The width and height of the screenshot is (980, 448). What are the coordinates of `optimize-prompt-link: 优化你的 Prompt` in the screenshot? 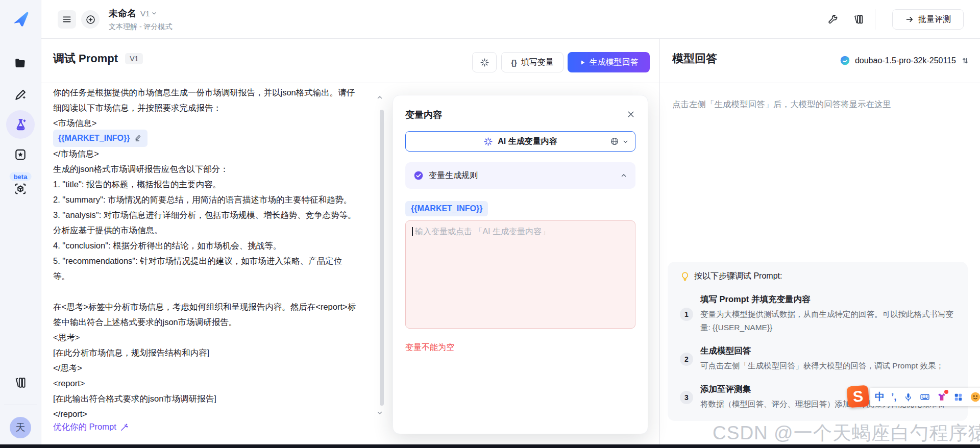 It's located at (91, 427).